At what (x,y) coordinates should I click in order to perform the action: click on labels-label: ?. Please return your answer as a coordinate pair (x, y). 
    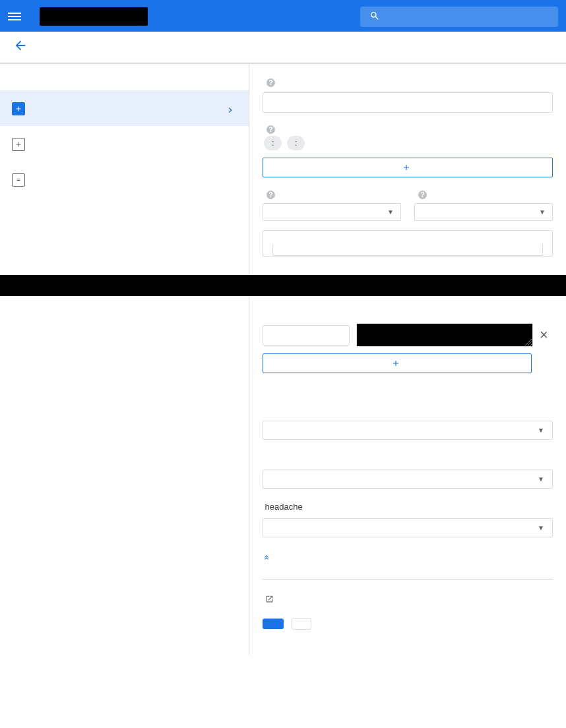
    Looking at the image, I should click on (272, 129).